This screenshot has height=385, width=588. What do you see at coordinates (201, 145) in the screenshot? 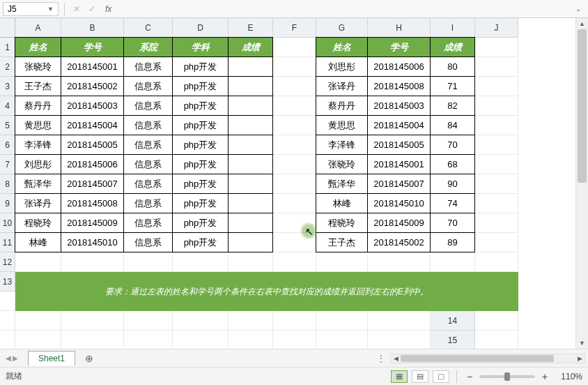
I see `cell-D6: php开发` at bounding box center [201, 145].